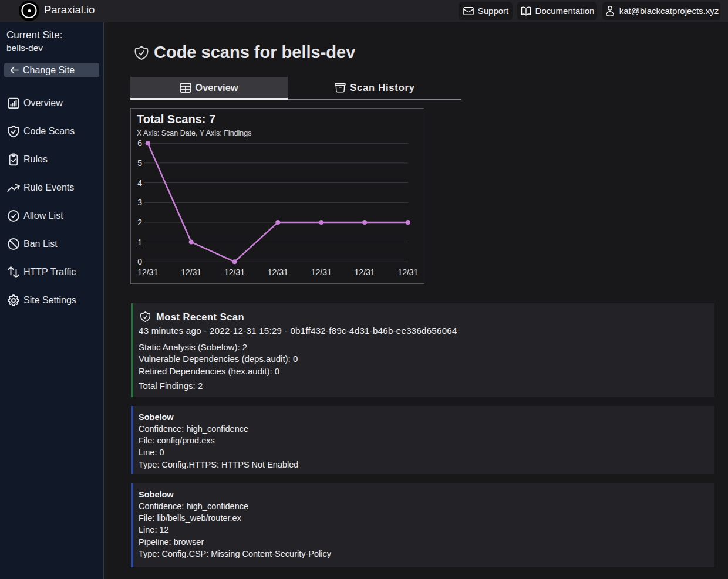 The height and width of the screenshot is (579, 728). What do you see at coordinates (140, 143) in the screenshot?
I see `svg-text: 6` at bounding box center [140, 143].